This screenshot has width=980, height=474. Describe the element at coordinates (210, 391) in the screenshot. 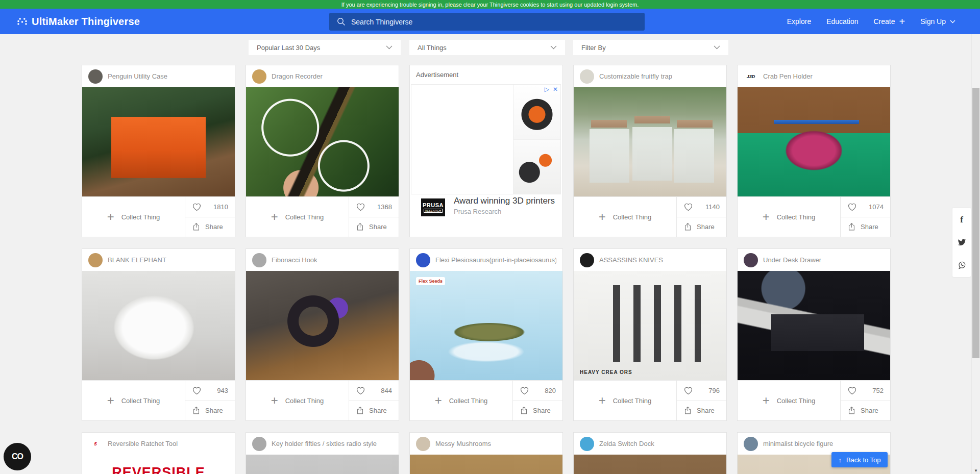

I see `like-button: 943` at that location.